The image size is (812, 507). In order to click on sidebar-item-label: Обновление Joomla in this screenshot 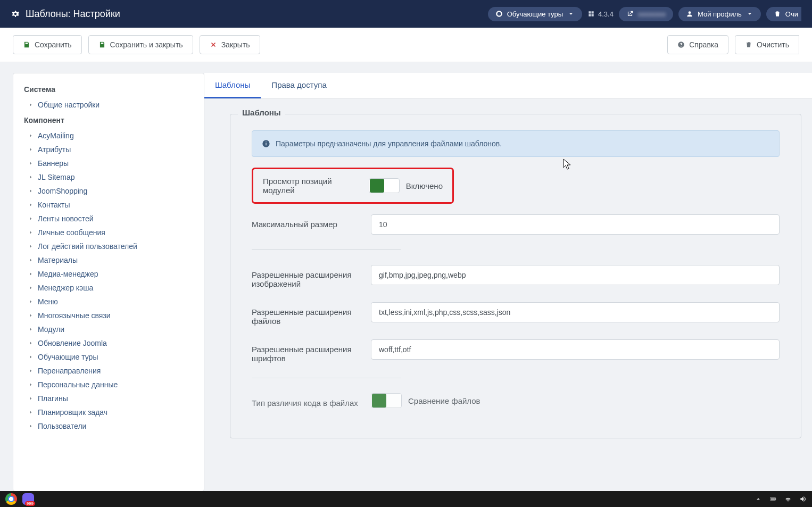, I will do `click(72, 343)`.